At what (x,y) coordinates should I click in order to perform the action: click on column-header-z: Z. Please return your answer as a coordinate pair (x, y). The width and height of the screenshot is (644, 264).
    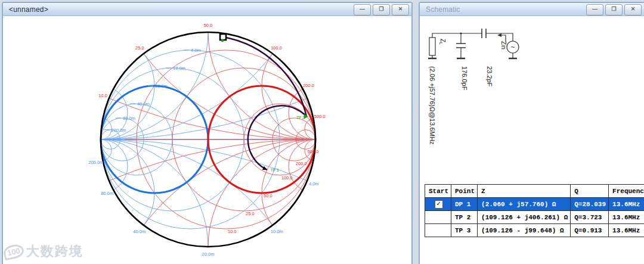
    Looking at the image, I should click on (524, 191).